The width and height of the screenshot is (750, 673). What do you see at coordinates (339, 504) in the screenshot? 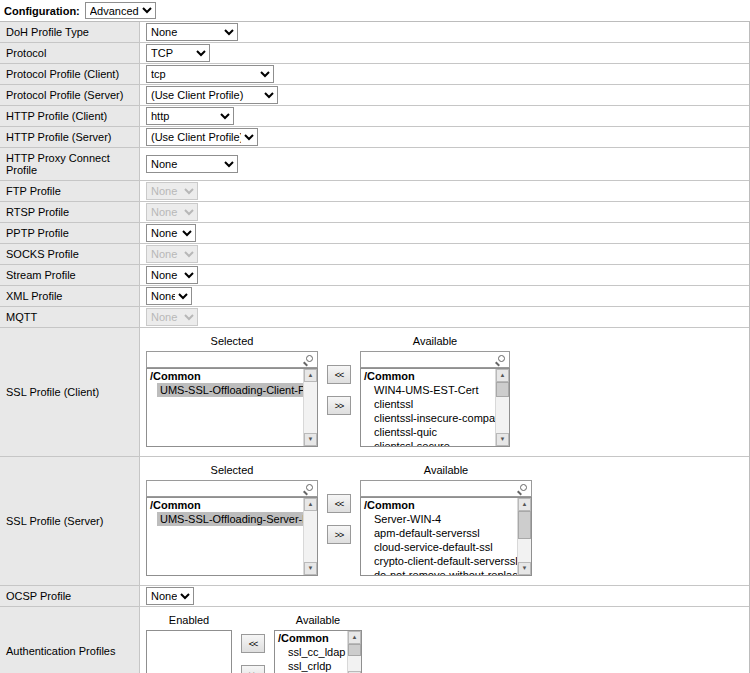
I see `ssl-server-move-left-button: <<` at bounding box center [339, 504].